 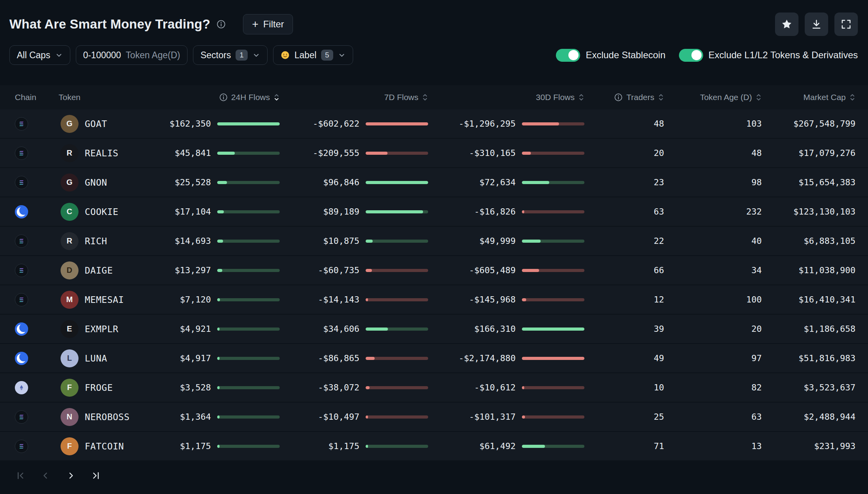 I want to click on table-row: DDAIGE$13,297-$60,735-$605,4896634$11,03…, so click(x=434, y=270).